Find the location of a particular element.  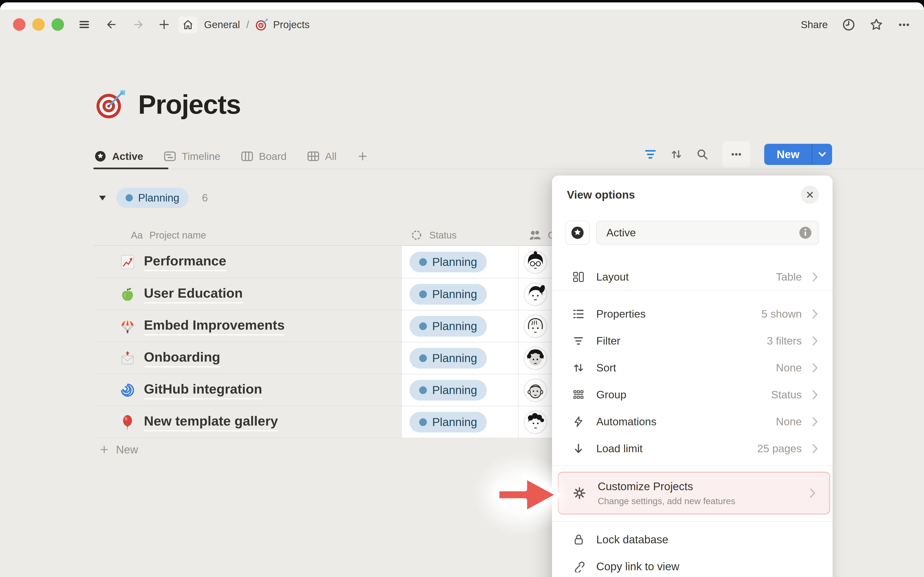

back-icon is located at coordinates (111, 24).